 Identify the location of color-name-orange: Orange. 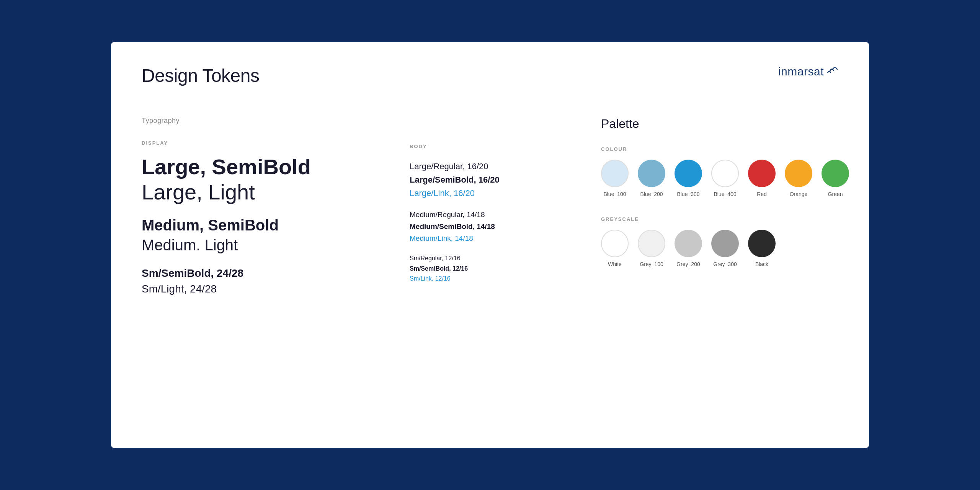
(799, 194).